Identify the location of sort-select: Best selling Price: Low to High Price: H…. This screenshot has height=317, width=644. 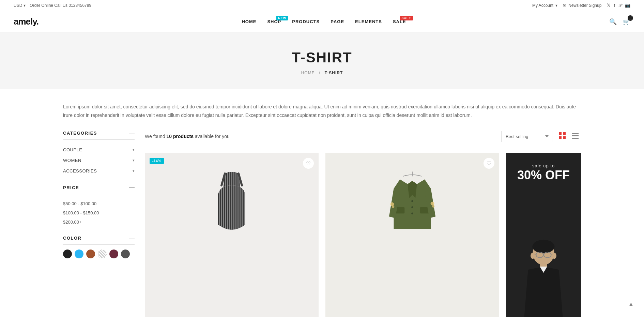
(527, 136).